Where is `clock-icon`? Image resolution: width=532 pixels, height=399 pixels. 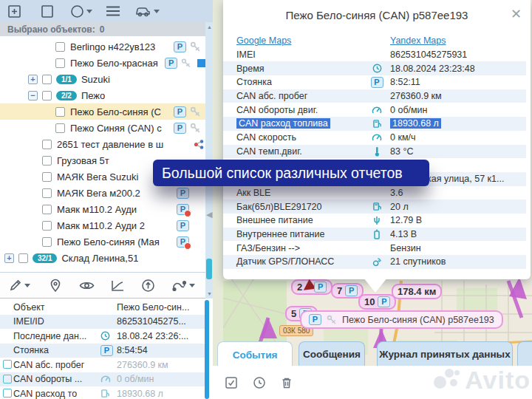 clock-icon is located at coordinates (377, 68).